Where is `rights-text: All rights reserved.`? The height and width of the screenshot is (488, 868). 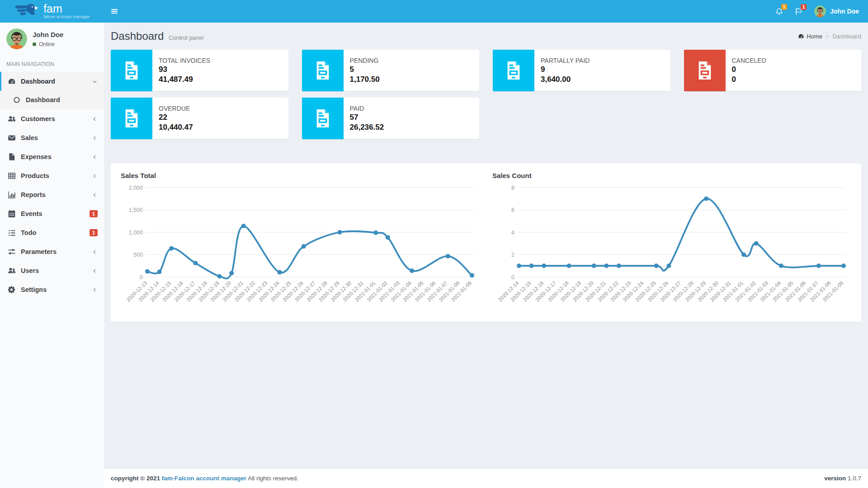
rights-text: All rights reserved. is located at coordinates (273, 478).